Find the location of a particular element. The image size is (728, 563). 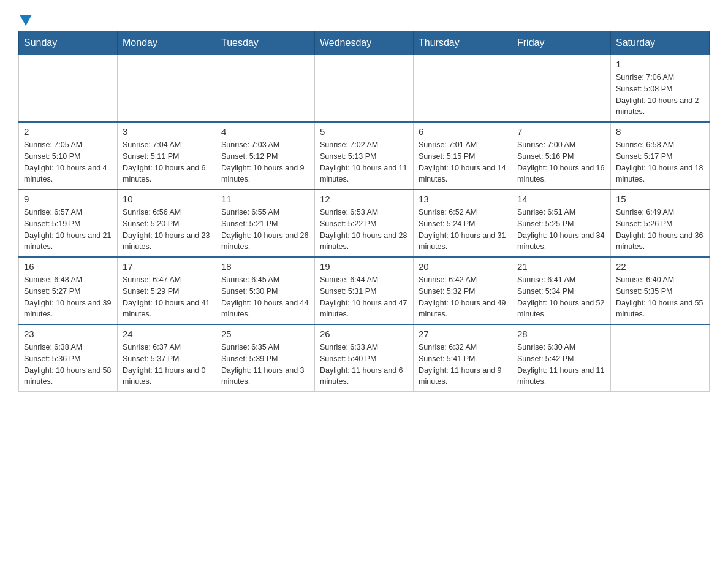

calendar-cell: 19Sunrise: 6:44 AM Sunset: 5:31 PM Dayli… is located at coordinates (364, 291).